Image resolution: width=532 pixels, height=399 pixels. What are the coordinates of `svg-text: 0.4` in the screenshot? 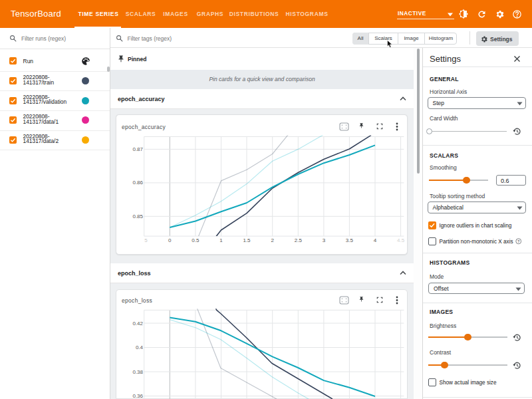 It's located at (140, 347).